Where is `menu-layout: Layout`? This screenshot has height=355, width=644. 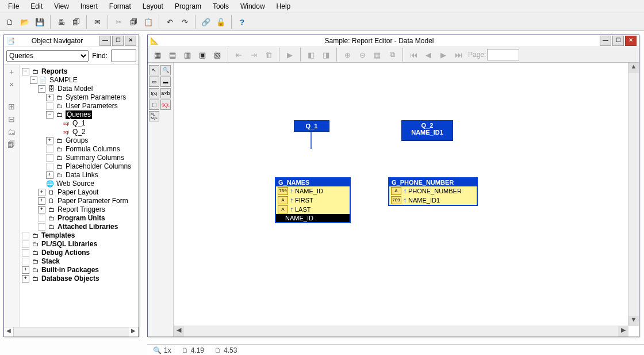 menu-layout: Layout is located at coordinates (153, 6).